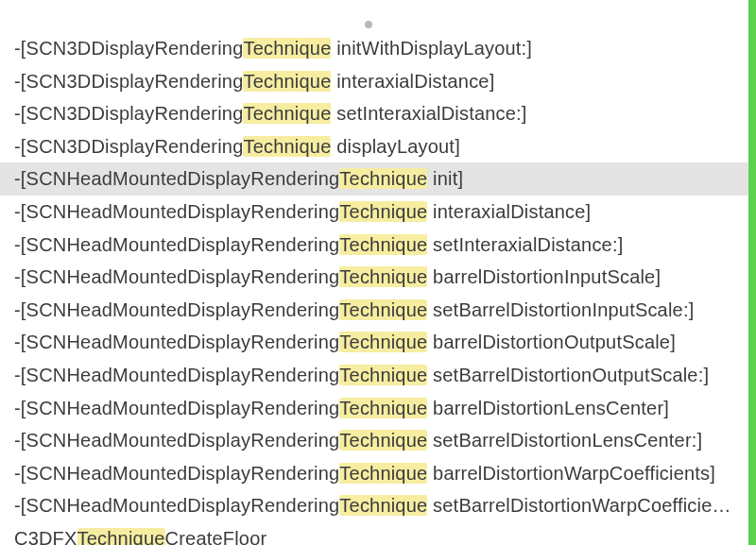 This screenshot has width=756, height=545. What do you see at coordinates (431, 48) in the screenshot?
I see `result-post: initWithDisplayLayout:]` at bounding box center [431, 48].